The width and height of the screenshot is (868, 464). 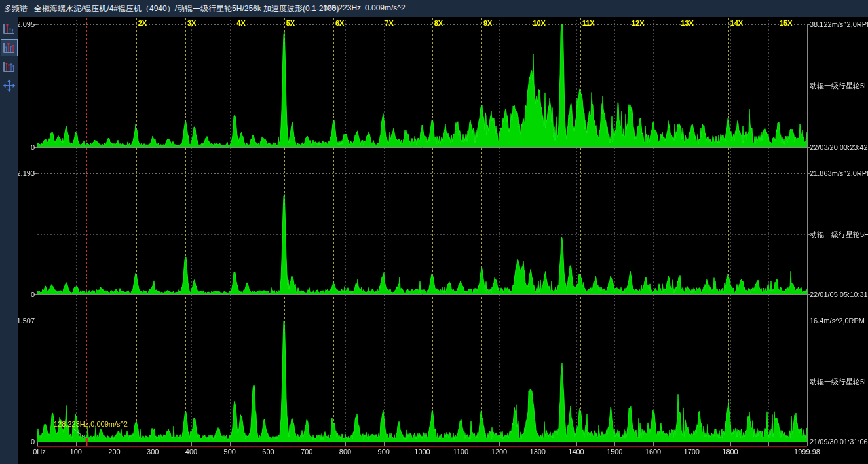 What do you see at coordinates (9, 29) in the screenshot?
I see `spectrum-single-icon` at bounding box center [9, 29].